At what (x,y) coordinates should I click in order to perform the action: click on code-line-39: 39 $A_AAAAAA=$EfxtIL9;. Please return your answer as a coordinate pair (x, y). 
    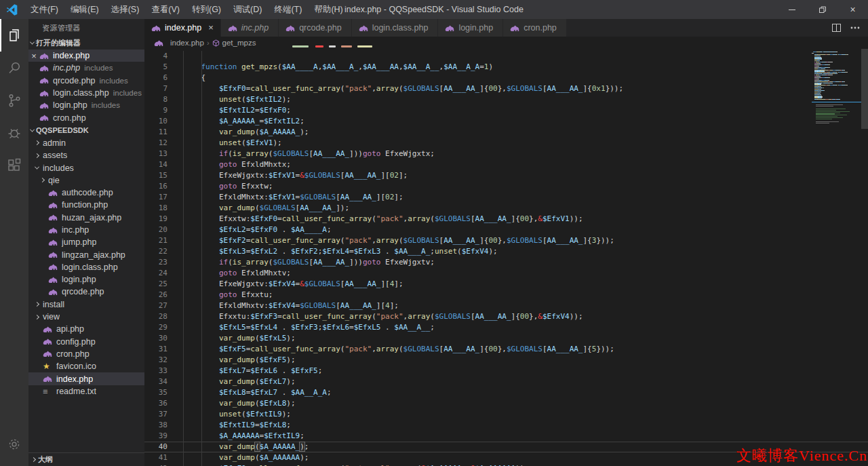
    Looking at the image, I should click on (506, 436).